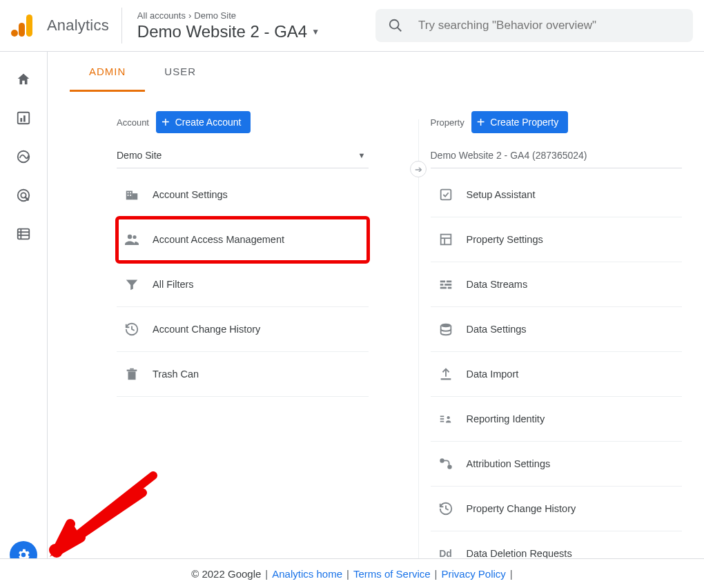 The height and width of the screenshot is (588, 704). What do you see at coordinates (78, 26) in the screenshot?
I see `brand-name: Analytics` at bounding box center [78, 26].